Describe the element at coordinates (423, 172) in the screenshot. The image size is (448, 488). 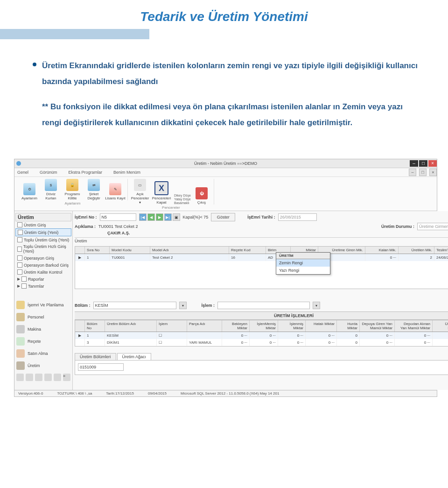
I see `mdi-max-icon: □` at that location.